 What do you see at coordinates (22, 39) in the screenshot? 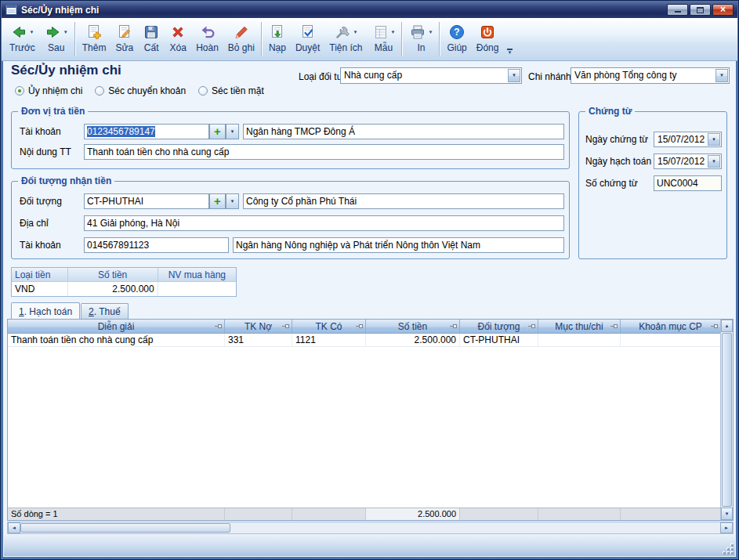
I see `toolbar-button-previous: ▼ Trước` at bounding box center [22, 39].